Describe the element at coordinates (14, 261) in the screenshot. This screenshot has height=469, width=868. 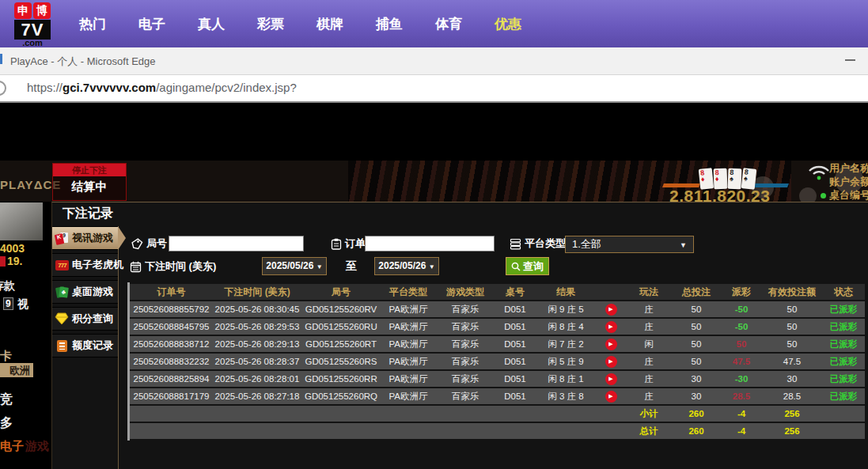
I see `bg-number-fragment: 19.` at that location.